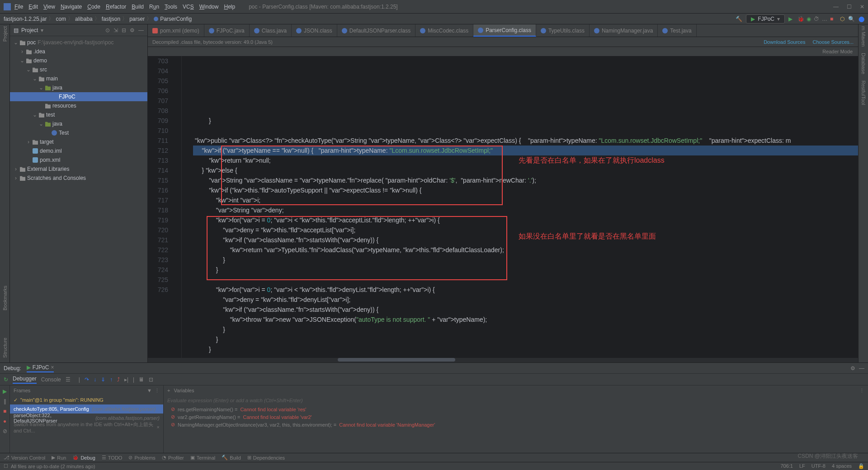 The height and width of the screenshot is (470, 868). Describe the element at coordinates (49, 7) in the screenshot. I see `menu-view: View` at that location.